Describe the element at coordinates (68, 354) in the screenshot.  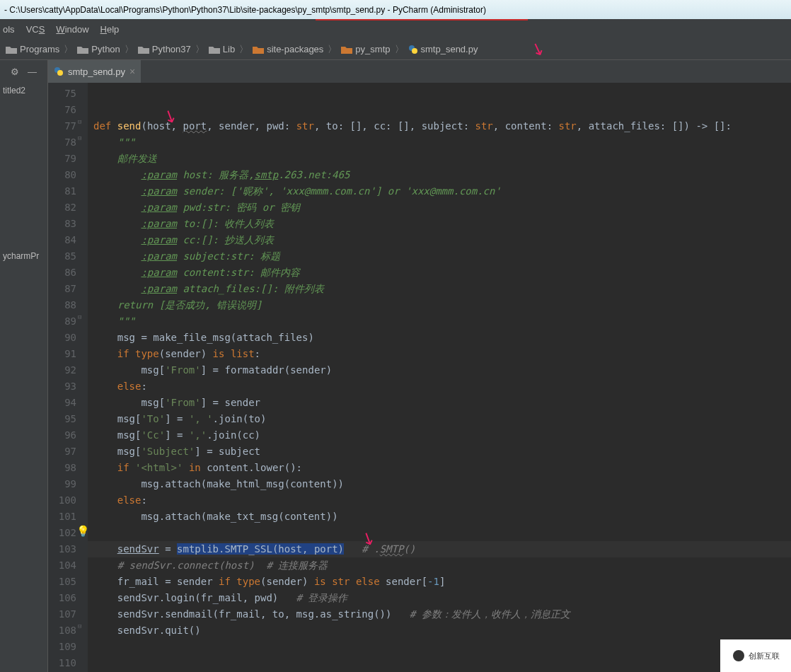
I see `line-number: 91` at that location.